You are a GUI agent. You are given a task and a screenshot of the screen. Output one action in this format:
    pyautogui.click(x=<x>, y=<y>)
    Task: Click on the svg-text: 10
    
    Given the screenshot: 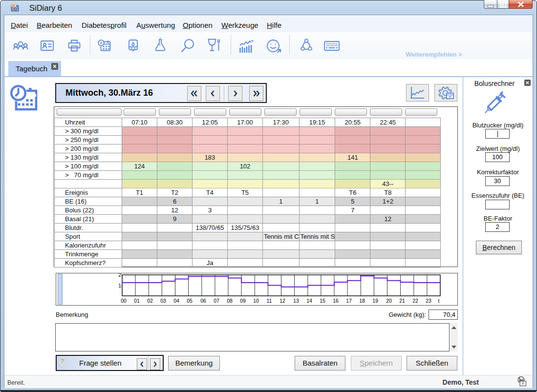 What is the action you would take?
    pyautogui.click(x=256, y=301)
    